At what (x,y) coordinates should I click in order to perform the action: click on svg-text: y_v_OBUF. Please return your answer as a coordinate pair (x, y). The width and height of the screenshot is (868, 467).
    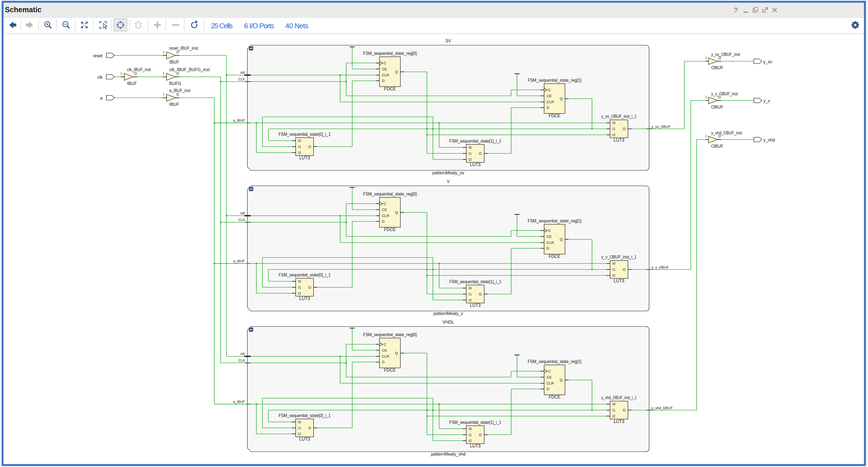
    Looking at the image, I should click on (660, 267).